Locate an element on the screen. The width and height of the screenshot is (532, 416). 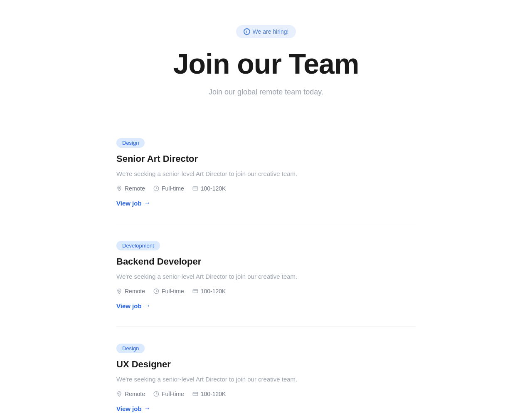
job-category-badge: Development is located at coordinates (138, 245).